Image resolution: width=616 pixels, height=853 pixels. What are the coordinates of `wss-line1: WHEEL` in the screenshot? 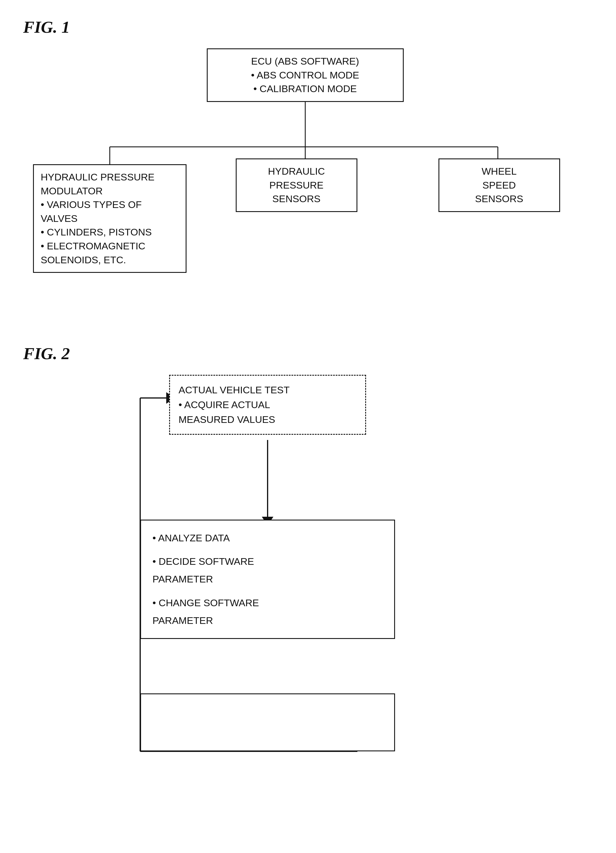 It's located at (499, 172).